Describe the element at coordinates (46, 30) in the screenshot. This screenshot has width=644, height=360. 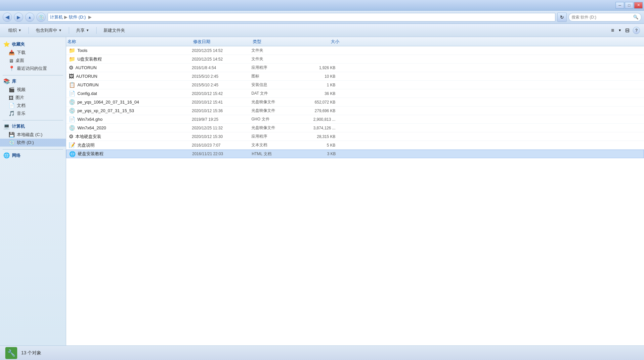
I see `include-library-label: 包含到库中` at that location.